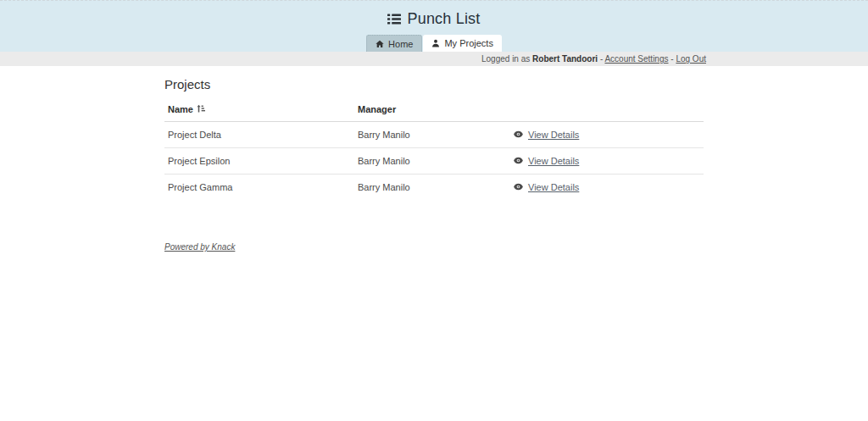  Describe the element at coordinates (443, 19) in the screenshot. I see `app-title-text: Punch List` at that location.